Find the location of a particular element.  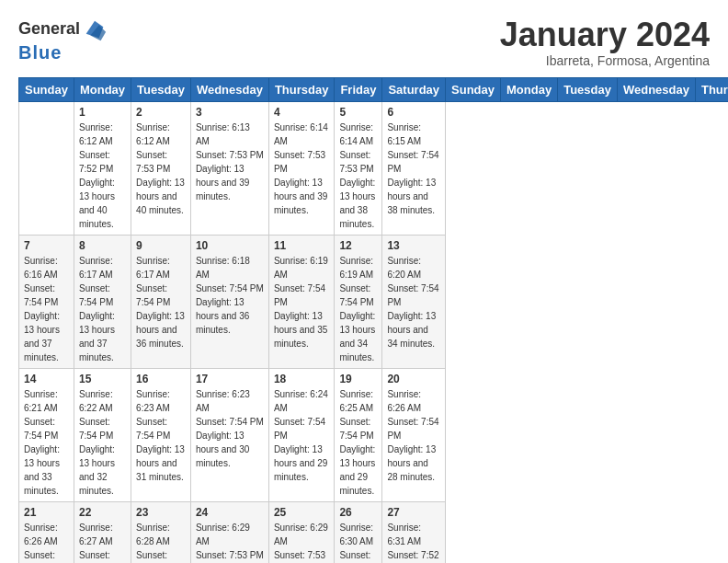

cell-info: Sunrise: 6:15 AMSunset: 7:54 PMDaylight:… is located at coordinates (414, 169).